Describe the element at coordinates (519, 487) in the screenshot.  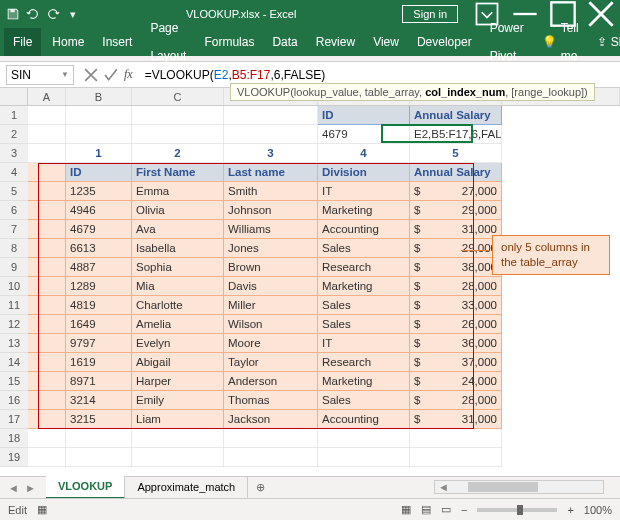
I see `horizontal-scrollbar: ◄` at that location.